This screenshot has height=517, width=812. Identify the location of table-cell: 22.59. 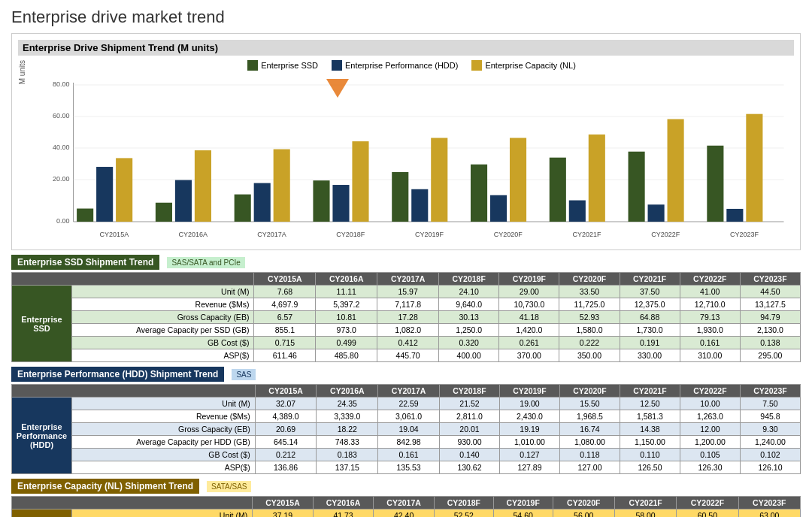
(409, 404).